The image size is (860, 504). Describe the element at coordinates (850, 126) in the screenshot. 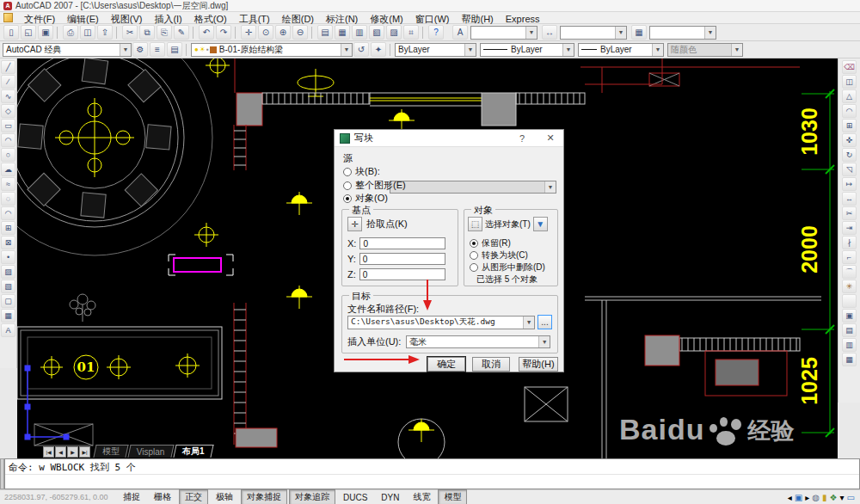

I see `array-icon: ⊞` at that location.